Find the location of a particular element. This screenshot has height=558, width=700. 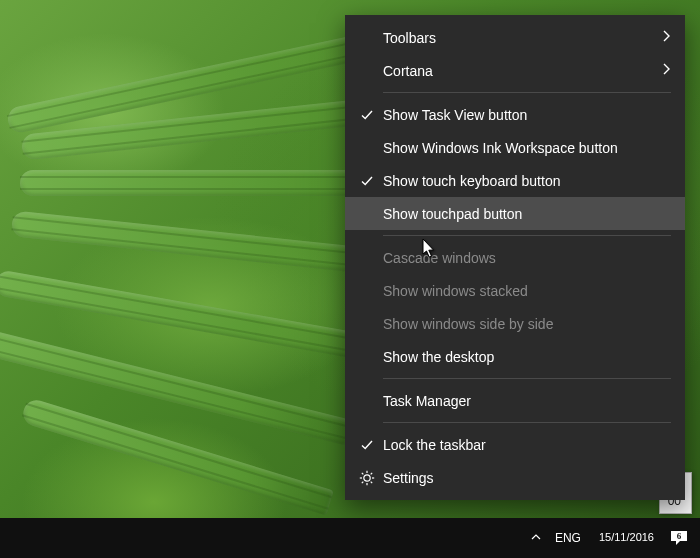

menu-item-cortana: Cortana is located at coordinates (515, 70).